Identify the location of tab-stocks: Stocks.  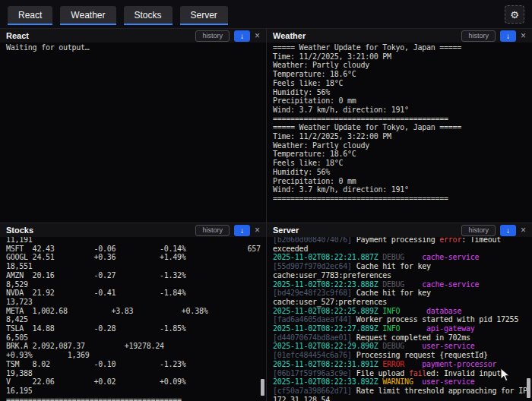
(148, 15).